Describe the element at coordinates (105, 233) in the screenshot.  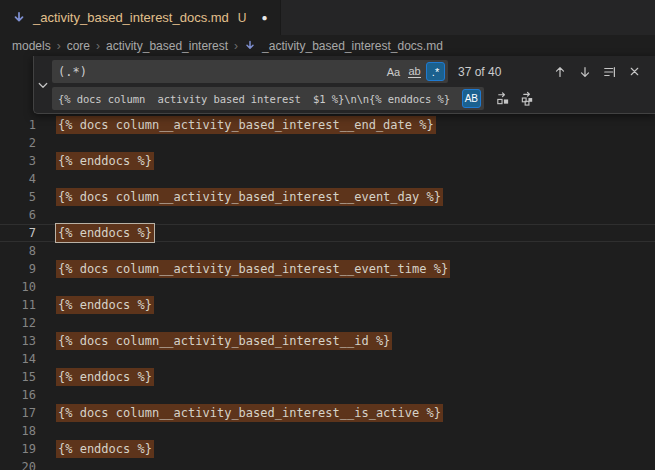
I see `current-find-match: {% enddocs %}` at that location.